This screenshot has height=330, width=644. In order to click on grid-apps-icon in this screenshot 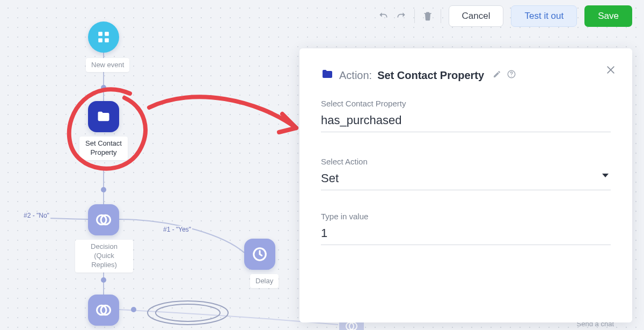, I will do `click(104, 37)`.